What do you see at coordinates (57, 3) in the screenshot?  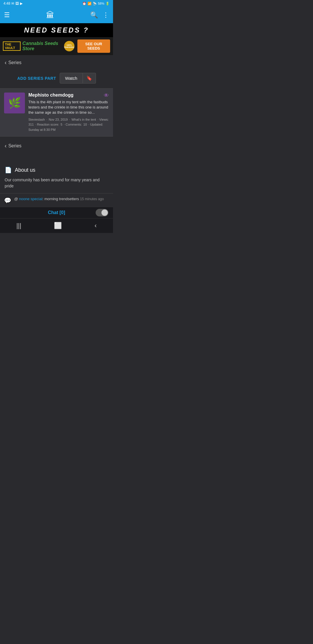 I see `status-bar: 4:48 ✉ 🖼 ▶ ⏰ 📶 📡 58% 🔋` at bounding box center [57, 3].